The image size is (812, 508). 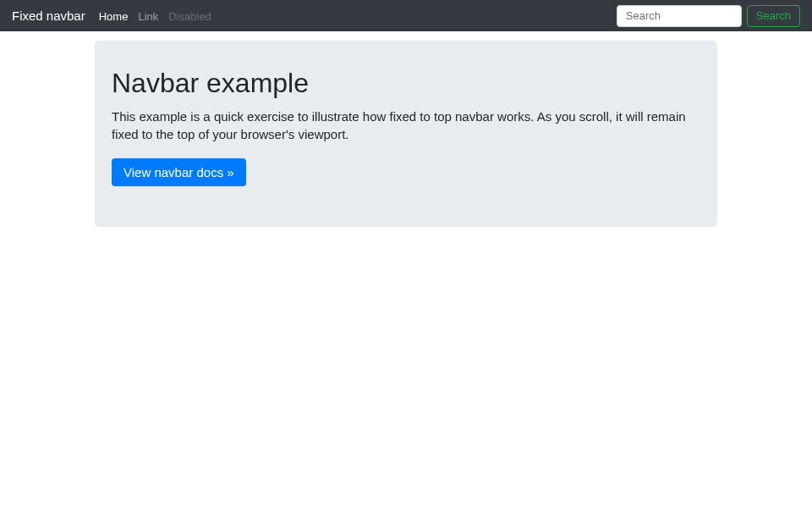 What do you see at coordinates (773, 16) in the screenshot?
I see `search-button: Search` at bounding box center [773, 16].